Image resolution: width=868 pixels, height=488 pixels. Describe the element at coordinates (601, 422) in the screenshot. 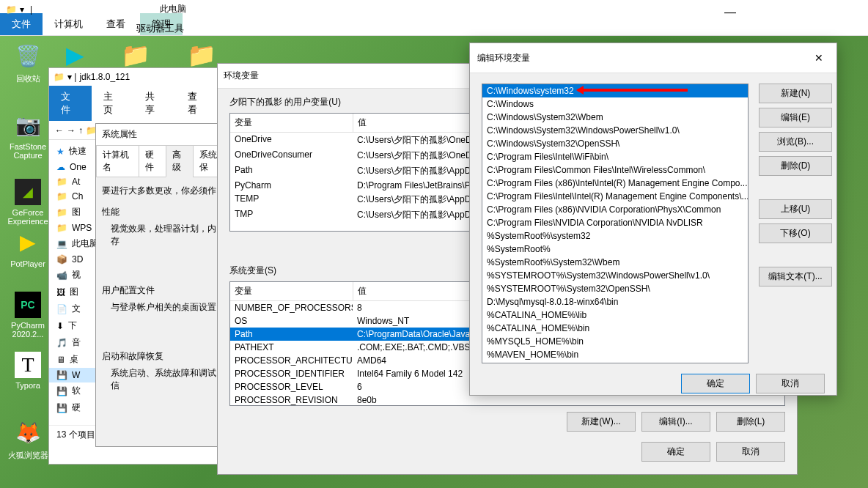

I see `new-button: 新建(W)...` at that location.